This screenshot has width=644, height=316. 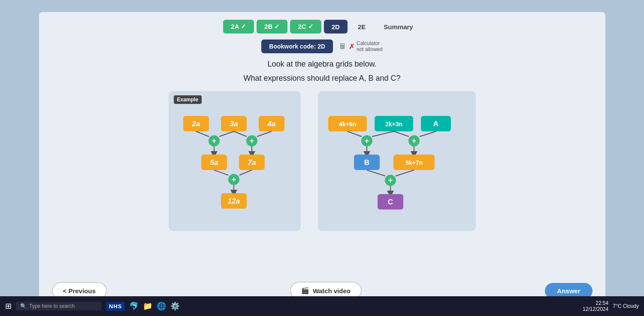 I want to click on nhs-badge: NHS, so click(x=115, y=307).